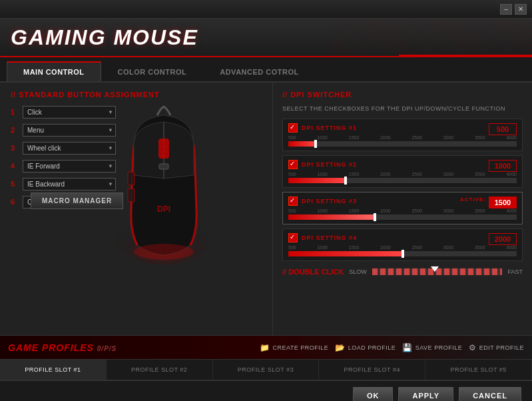  Describe the element at coordinates (59, 37) in the screenshot. I see `app-title-part1: GAMING` at that location.